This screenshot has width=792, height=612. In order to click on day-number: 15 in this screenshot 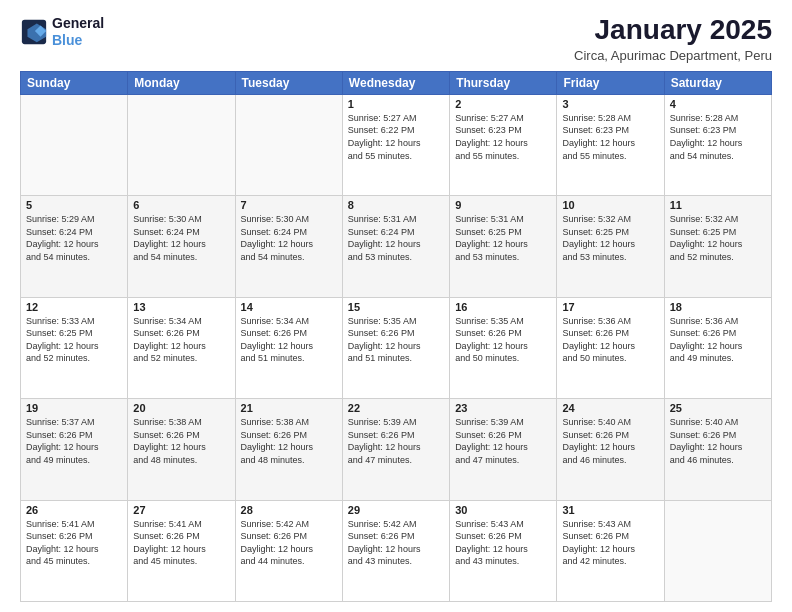, I will do `click(396, 307)`.